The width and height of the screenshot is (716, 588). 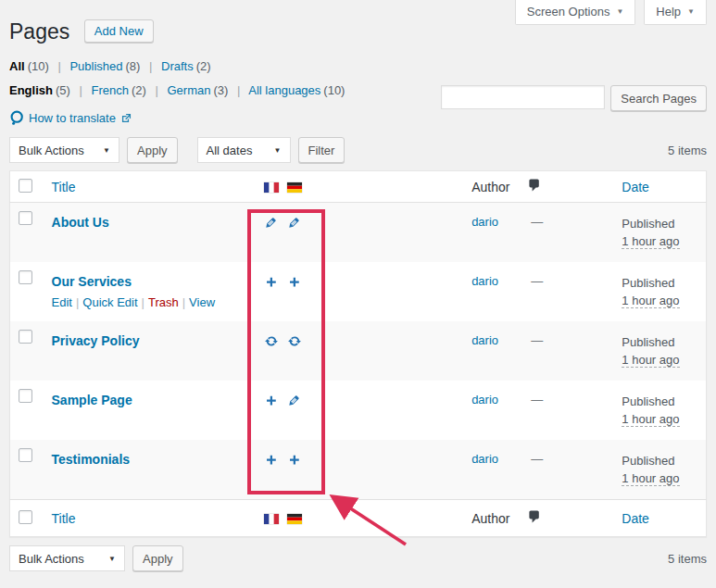 I want to click on table-row-our-services: Our Services Edit|Quick Edit|Trash|View …, so click(x=358, y=292).